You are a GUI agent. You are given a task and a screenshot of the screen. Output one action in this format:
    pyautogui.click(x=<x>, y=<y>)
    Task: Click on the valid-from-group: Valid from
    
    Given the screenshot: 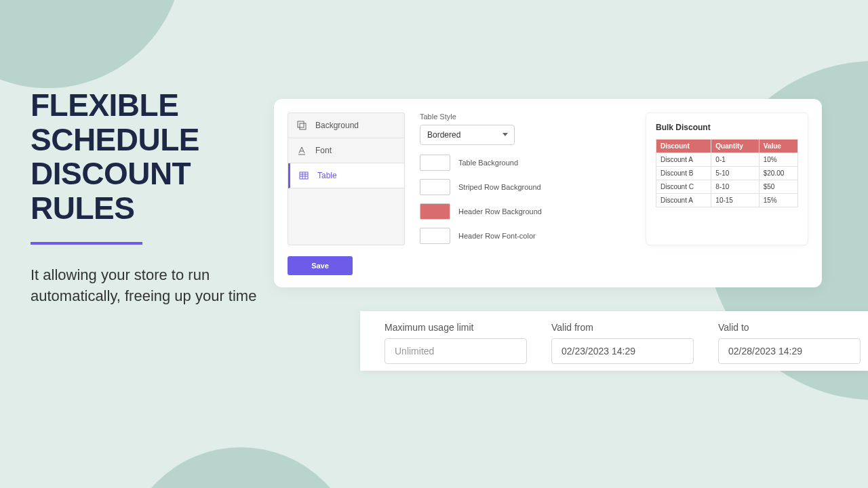 What is the action you would take?
    pyautogui.click(x=623, y=341)
    